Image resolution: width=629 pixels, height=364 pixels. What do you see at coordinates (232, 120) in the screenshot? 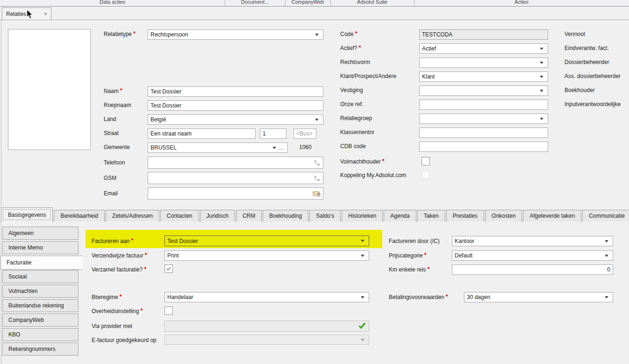
I see `land-value: België` at bounding box center [232, 120].